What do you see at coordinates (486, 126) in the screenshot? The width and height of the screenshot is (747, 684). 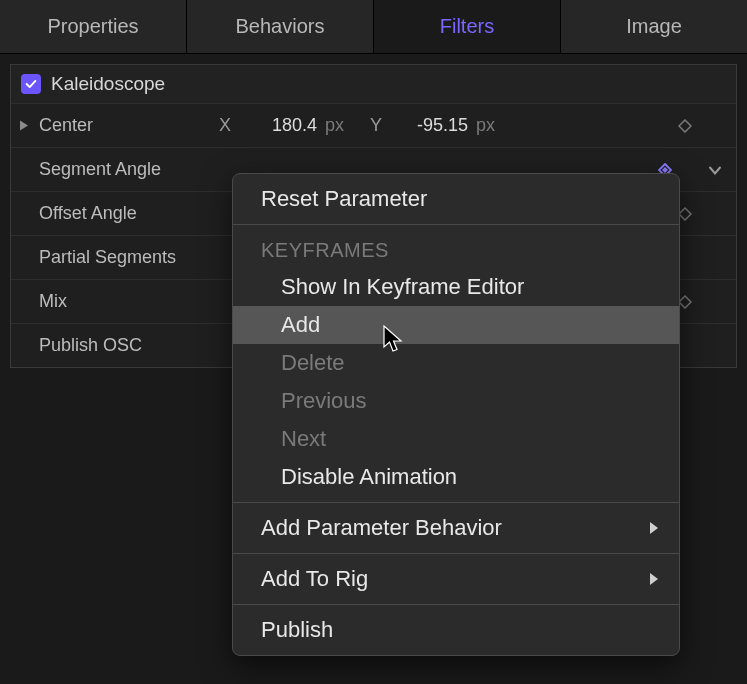 I see `y-unit: px` at bounding box center [486, 126].